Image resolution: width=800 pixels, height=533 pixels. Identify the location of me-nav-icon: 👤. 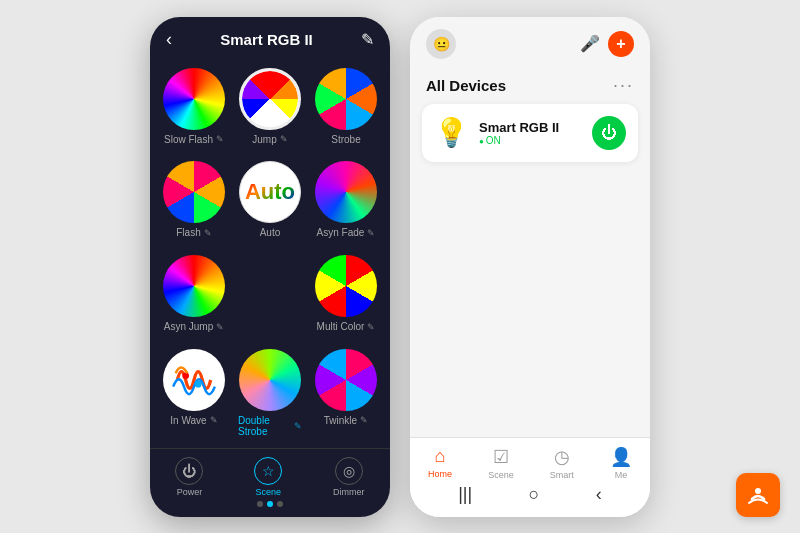
(621, 457).